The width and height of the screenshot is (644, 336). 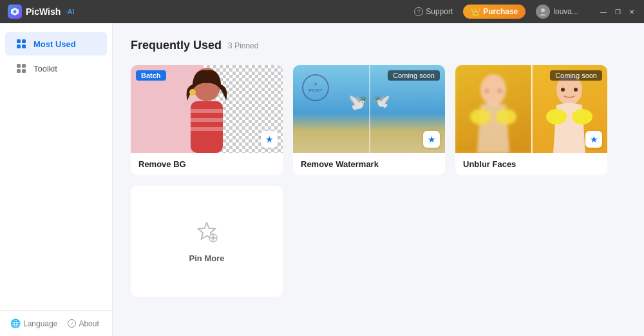 What do you see at coordinates (207, 120) in the screenshot?
I see `remove-bg-card: Batch ★ Remove BG` at bounding box center [207, 120].